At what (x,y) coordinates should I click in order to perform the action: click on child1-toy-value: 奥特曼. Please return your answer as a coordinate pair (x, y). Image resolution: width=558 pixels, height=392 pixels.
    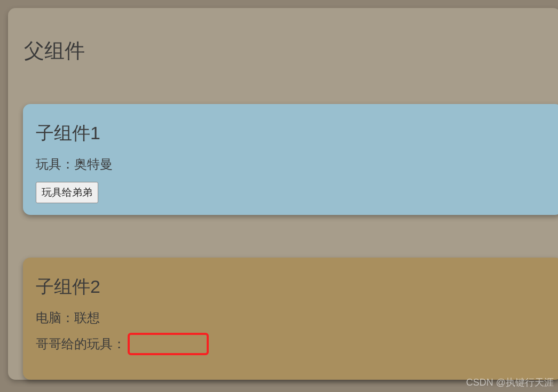
    Looking at the image, I should click on (93, 164).